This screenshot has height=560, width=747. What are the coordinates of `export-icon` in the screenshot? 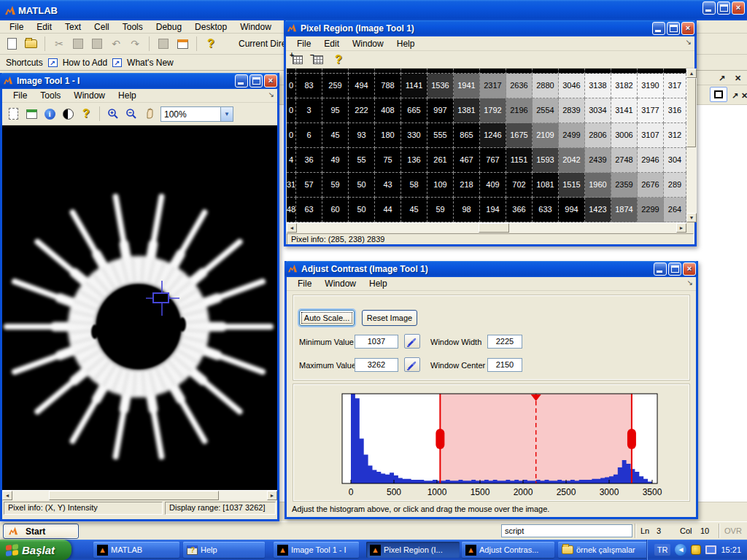 It's located at (31, 114).